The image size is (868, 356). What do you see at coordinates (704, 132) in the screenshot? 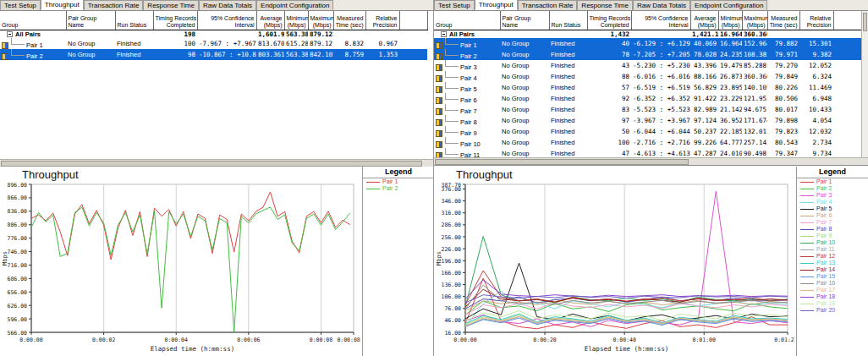
I see `cell: 50.237` at bounding box center [704, 132].